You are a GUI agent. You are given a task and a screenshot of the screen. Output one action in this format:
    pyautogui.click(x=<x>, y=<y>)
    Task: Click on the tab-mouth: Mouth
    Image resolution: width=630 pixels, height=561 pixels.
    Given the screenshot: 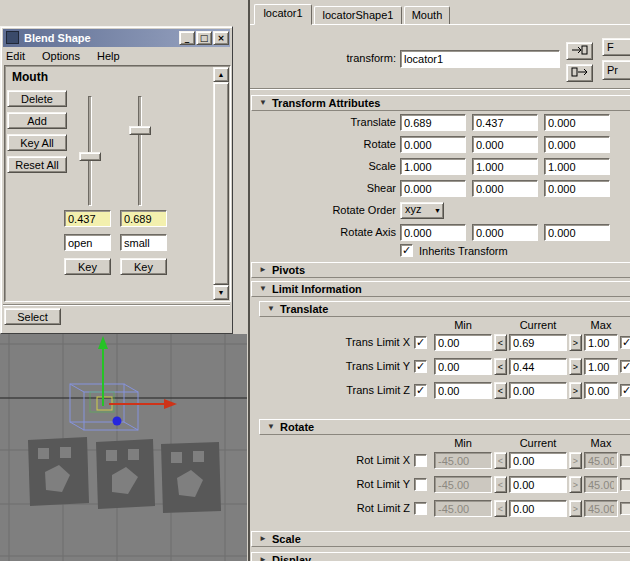 What is the action you would take?
    pyautogui.click(x=427, y=16)
    